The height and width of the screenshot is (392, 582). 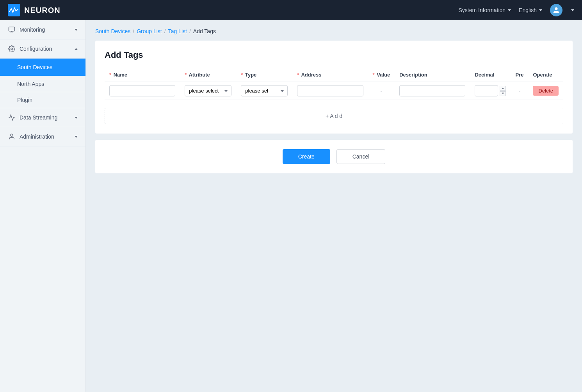 I want to click on address-required-star: *, so click(x=298, y=75).